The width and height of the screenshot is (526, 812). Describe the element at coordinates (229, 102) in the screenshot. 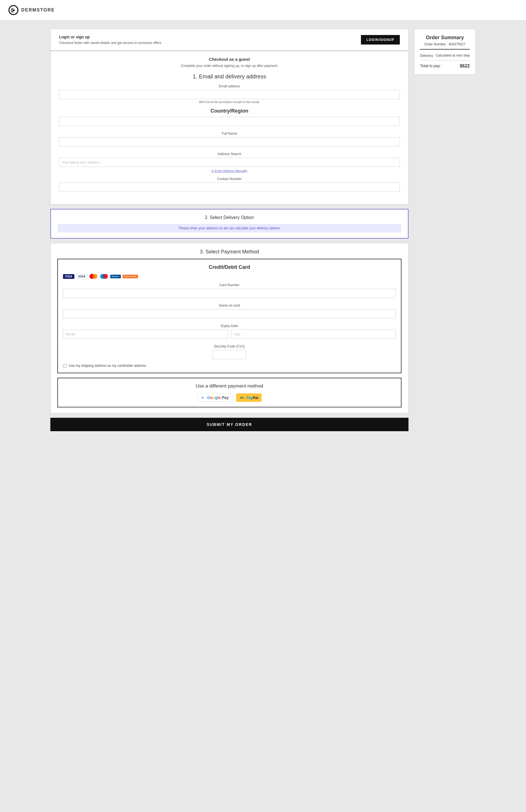

I see `email-note: We'll send the purchase receipt to this …` at that location.